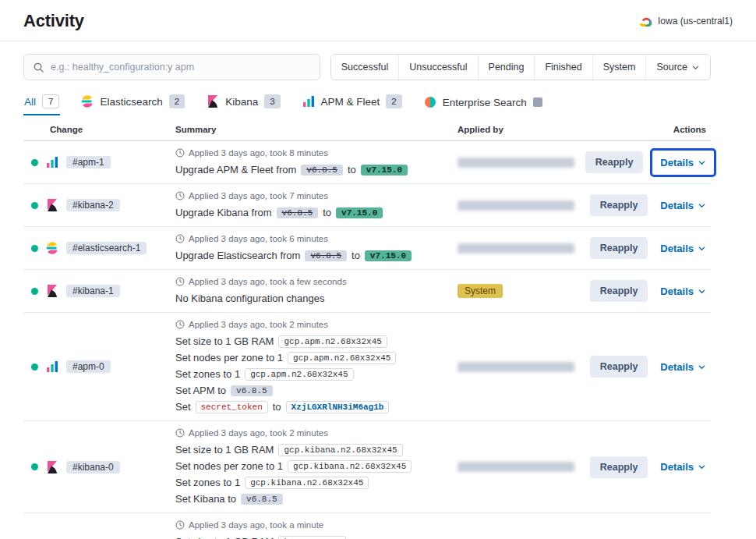  Describe the element at coordinates (309, 282) in the screenshot. I see `applied-meta: Applied 3 days ago, took a few seconds` at that location.